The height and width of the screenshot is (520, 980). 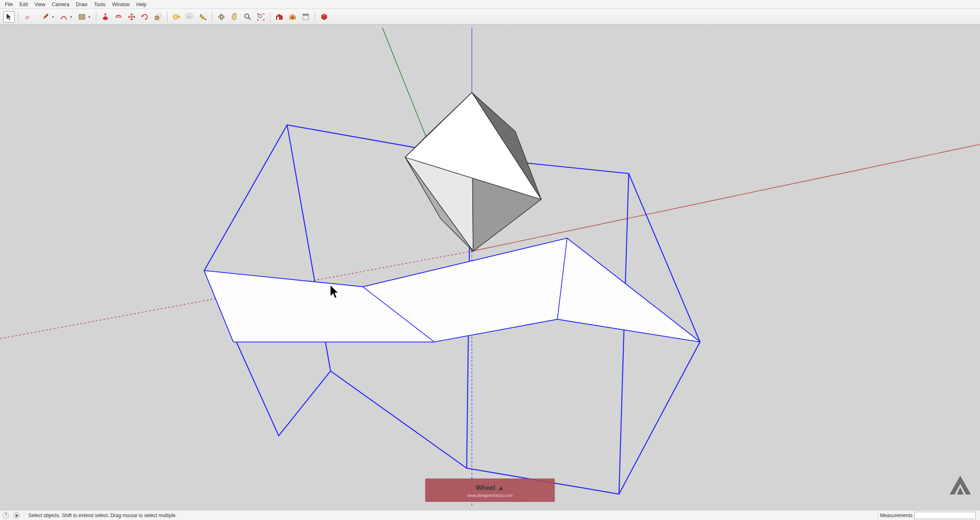 I want to click on watermark-logo, so click(x=960, y=486).